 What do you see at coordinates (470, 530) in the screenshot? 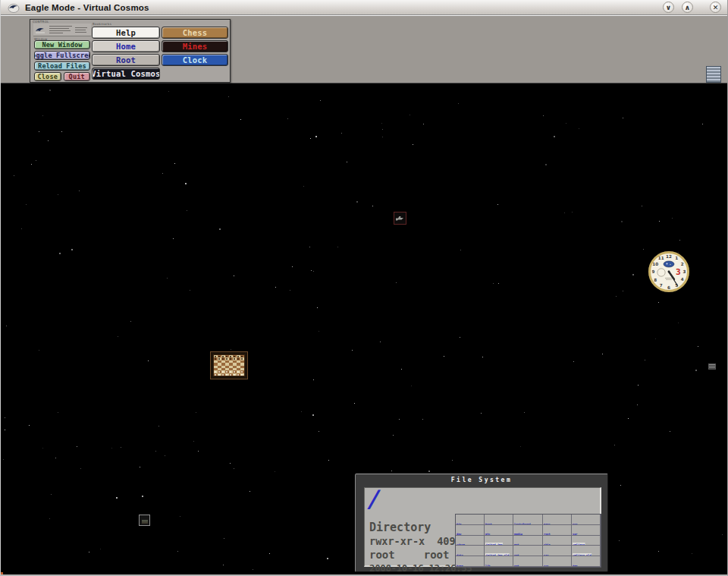
I see `fs-entry: dev` at bounding box center [470, 530].